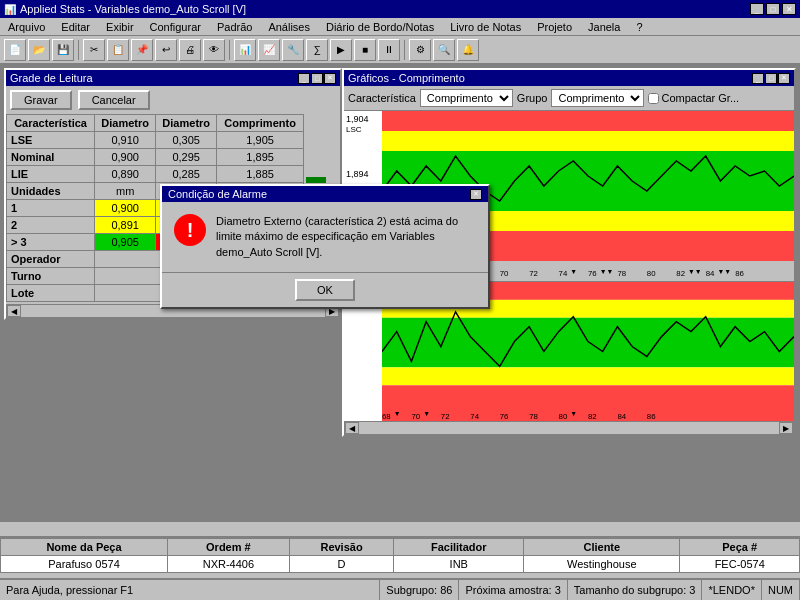  What do you see at coordinates (466, 98) in the screenshot?
I see `caracteristica-select: Comprimento` at bounding box center [466, 98].